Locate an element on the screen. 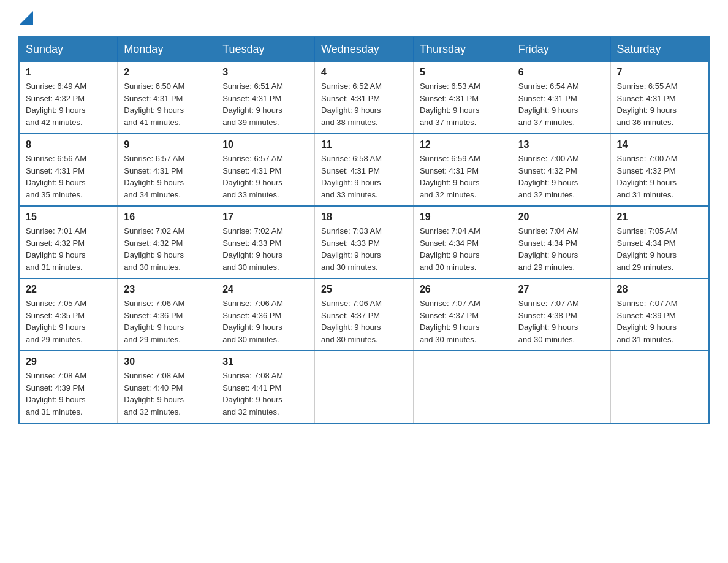  day-info: Sunrise: 7:07 AM Sunset: 4:38 PM Dayligh… is located at coordinates (561, 321).